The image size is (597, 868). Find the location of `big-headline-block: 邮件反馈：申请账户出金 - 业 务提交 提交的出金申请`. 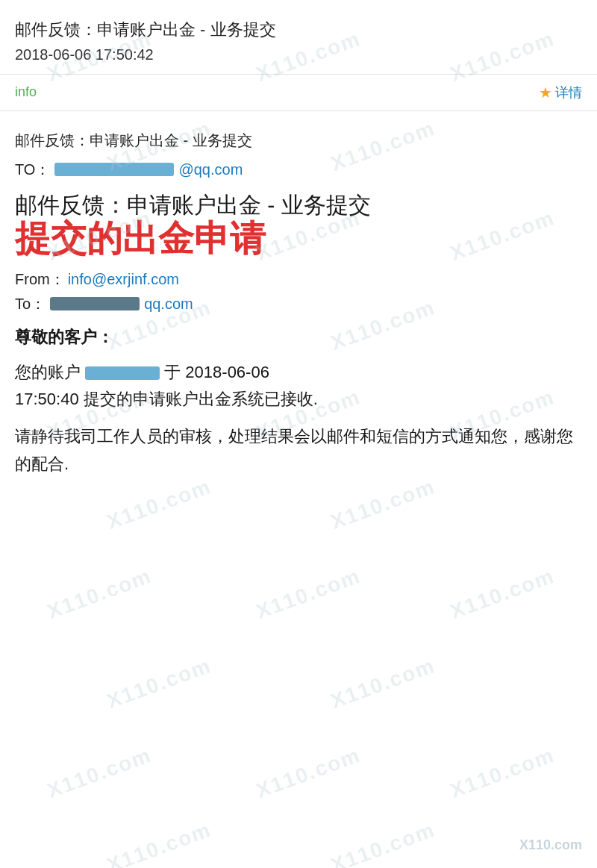

big-headline-block: 邮件反馈：申请账户出金 - 业 务提交 提交的出金申请 is located at coordinates (298, 225).